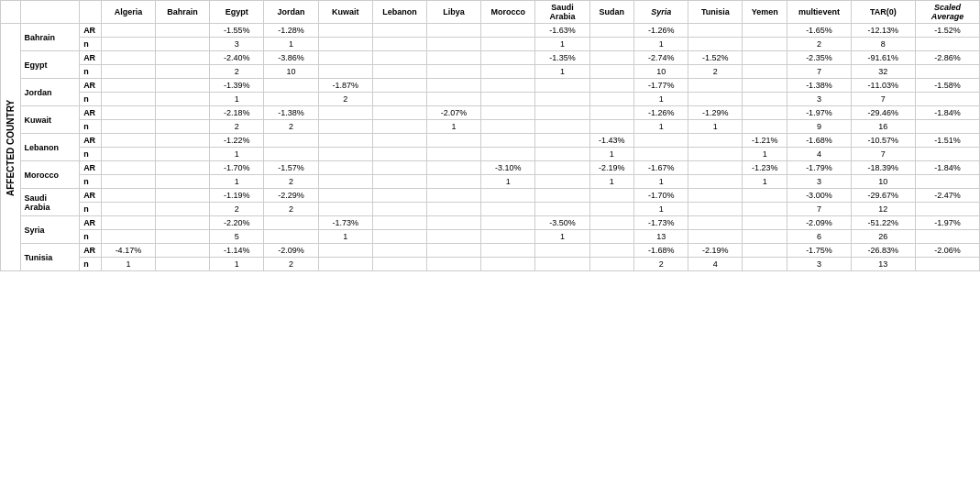 This screenshot has height=496, width=980. What do you see at coordinates (765, 182) in the screenshot?
I see `cell-yemen: 1` at bounding box center [765, 182].